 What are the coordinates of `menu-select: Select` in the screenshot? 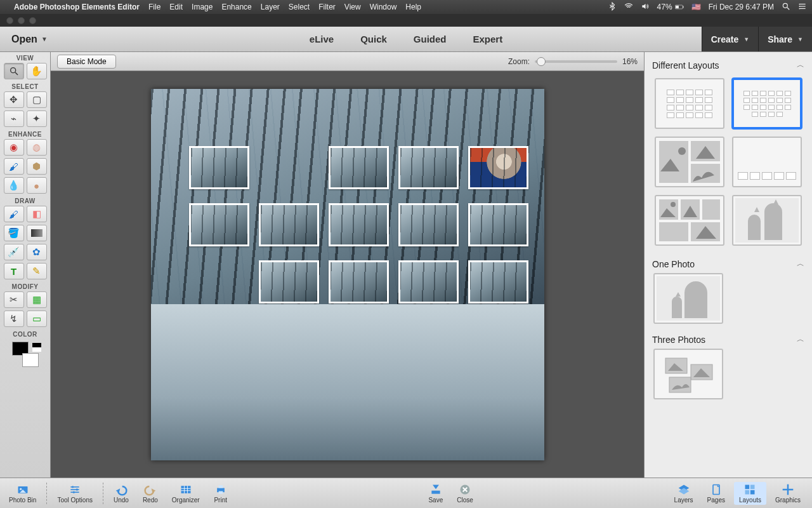 It's located at (299, 7).